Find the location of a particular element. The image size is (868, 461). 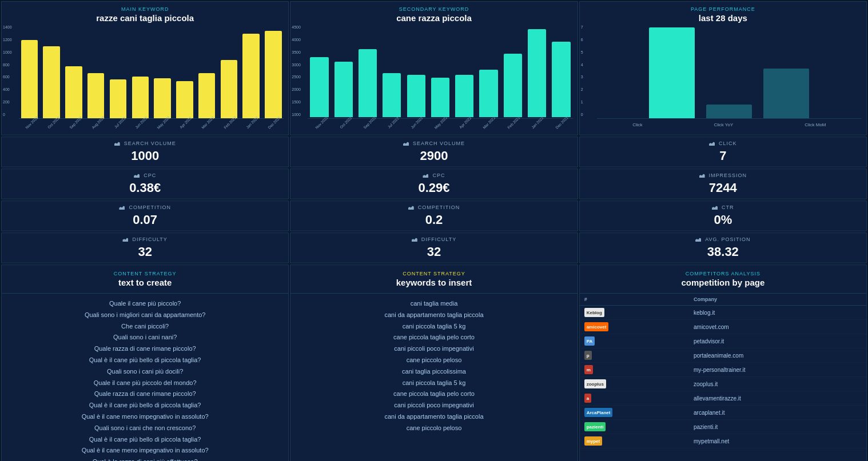

search-volume-icon is located at coordinates (117, 143).